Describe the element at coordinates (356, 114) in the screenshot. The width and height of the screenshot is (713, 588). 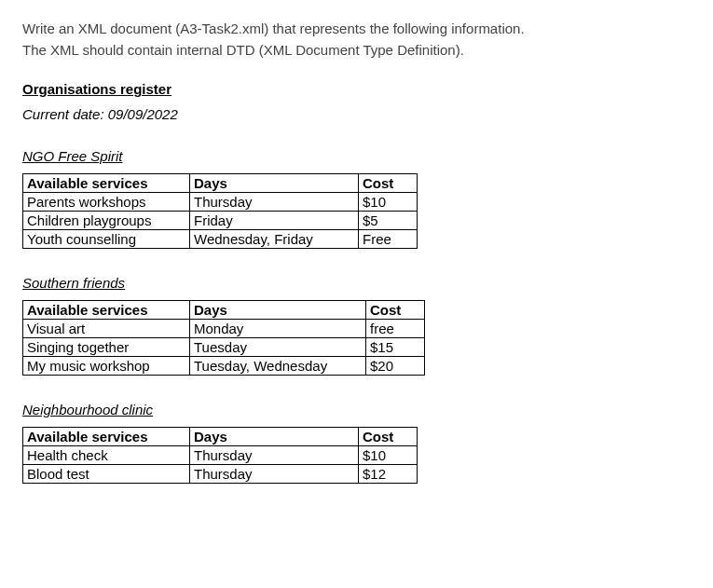
I see `current-date: Current date: 09/09/2022` at that location.